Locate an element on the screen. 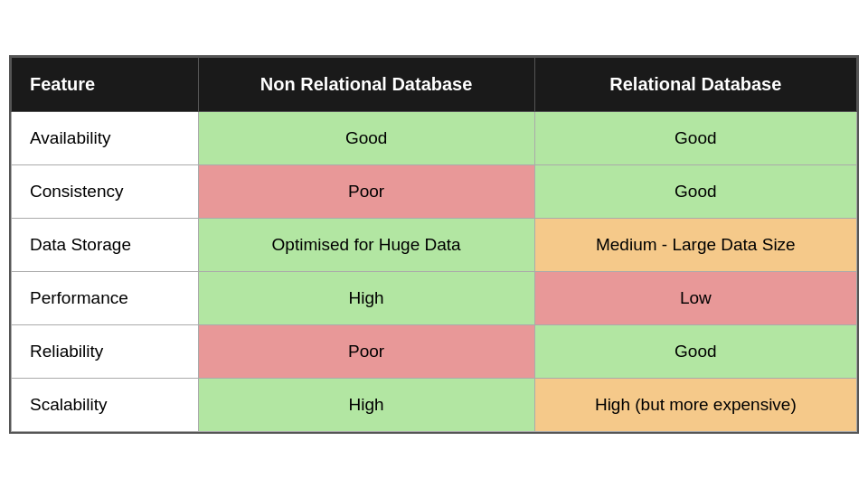 The height and width of the screenshot is (488, 868). cell-relational: High (but more expensive) is located at coordinates (695, 405).